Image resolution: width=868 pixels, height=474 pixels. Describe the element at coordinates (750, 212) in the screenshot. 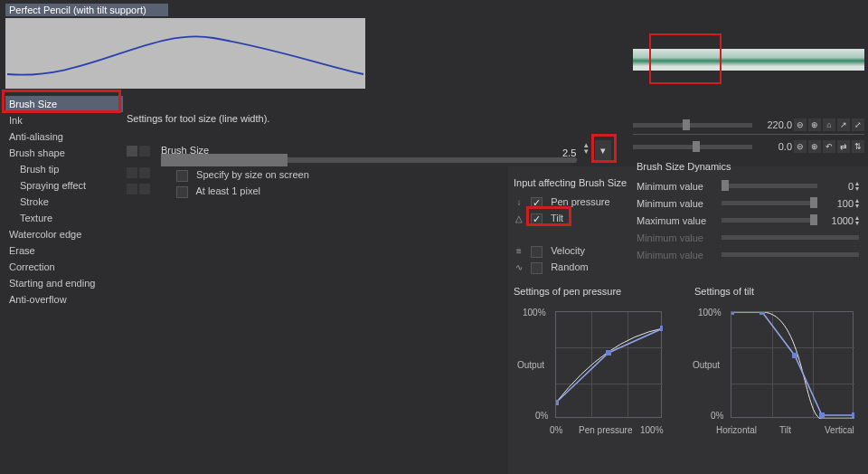

I see `brush-size-dynamics-values: Brush Size Dynamics Minimum value 0 ▴▾ M…` at that location.